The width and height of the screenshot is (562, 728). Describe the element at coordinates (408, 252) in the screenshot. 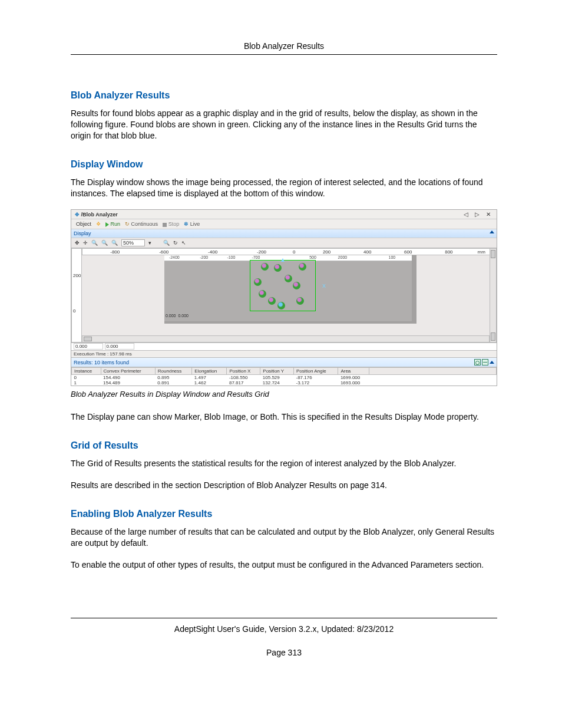

I see `ruler-tick: 600` at that location.